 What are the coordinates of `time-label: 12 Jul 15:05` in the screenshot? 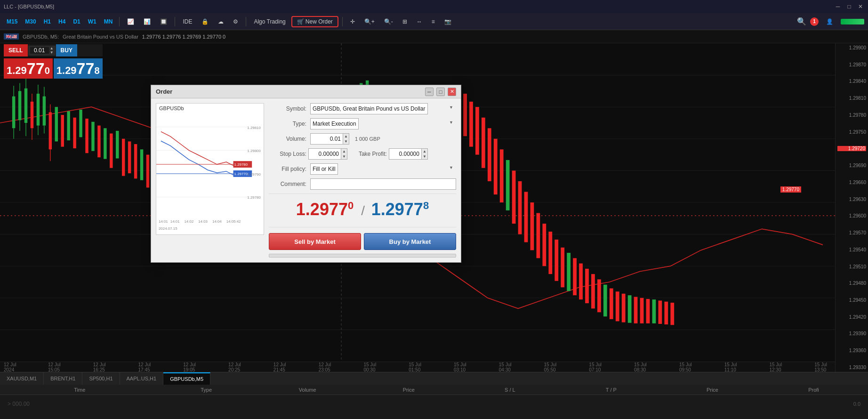 It's located at (56, 367).